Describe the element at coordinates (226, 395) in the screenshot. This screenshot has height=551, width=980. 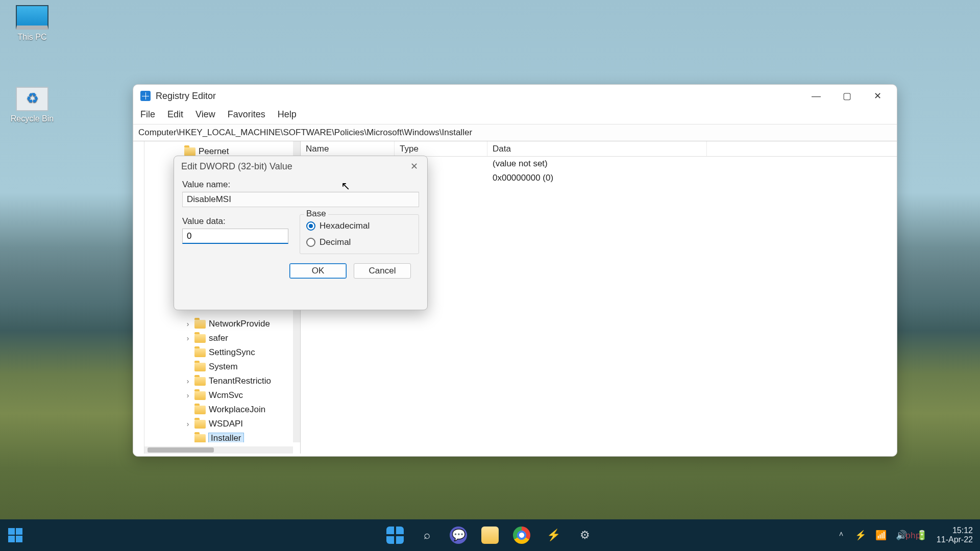
I see `tree-item-label: WcmSvc` at that location.